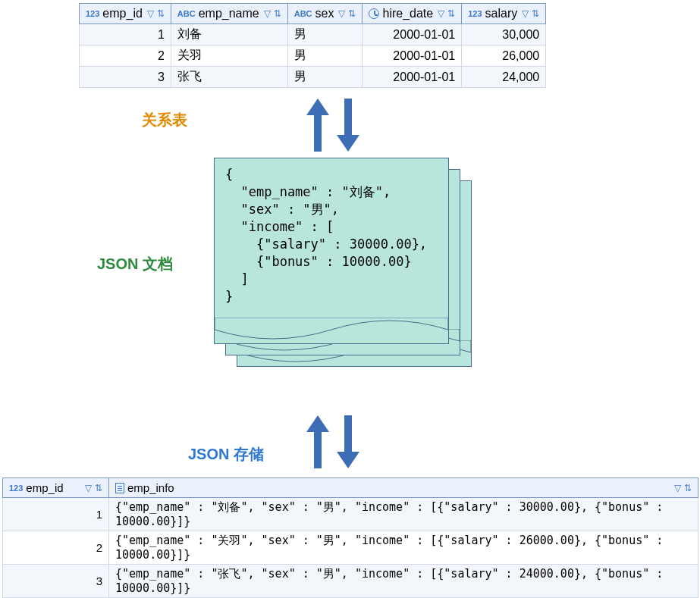 The height and width of the screenshot is (598, 700). I want to click on col-hire-date: hire_date ▽⇅, so click(413, 14).